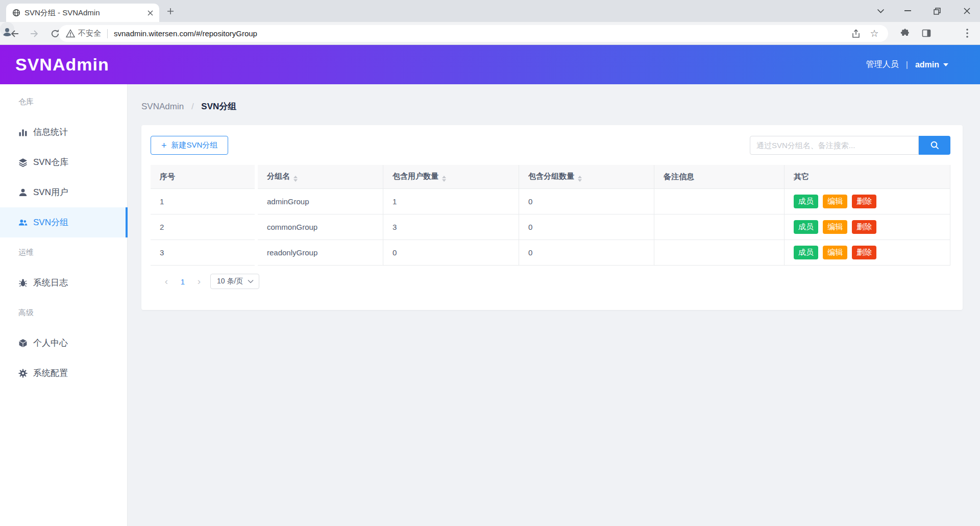 Image resolution: width=980 pixels, height=526 pixels. What do you see at coordinates (932, 65) in the screenshot?
I see `user-dropdown: admin` at bounding box center [932, 65].